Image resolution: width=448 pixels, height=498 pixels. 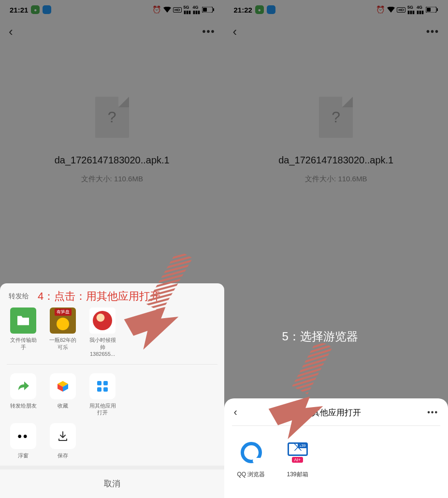 I want to click on action-favorite: 收藏, so click(x=63, y=395).